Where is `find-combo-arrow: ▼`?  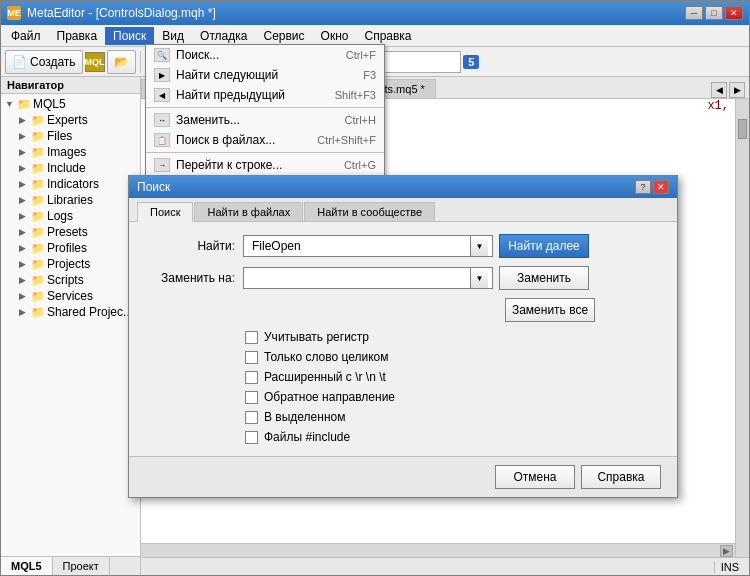
find-combo-arrow: ▼ is located at coordinates (479, 246).